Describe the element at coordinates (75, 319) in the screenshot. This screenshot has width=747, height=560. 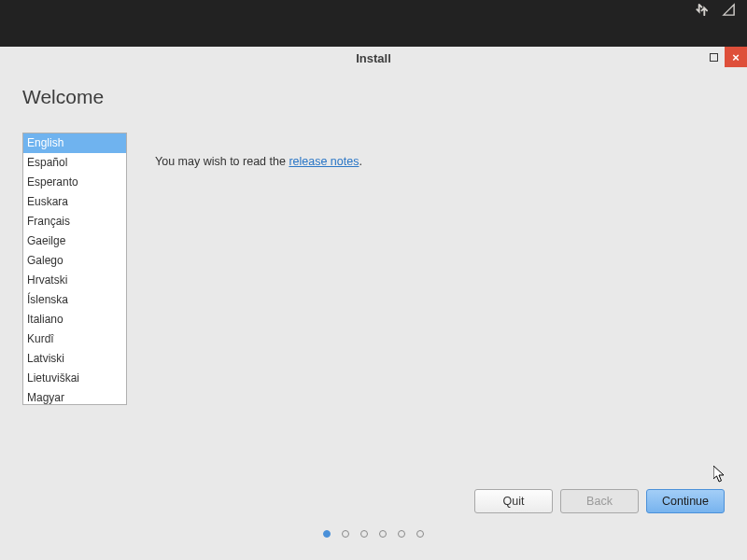
I see `language-item: Italiano` at that location.